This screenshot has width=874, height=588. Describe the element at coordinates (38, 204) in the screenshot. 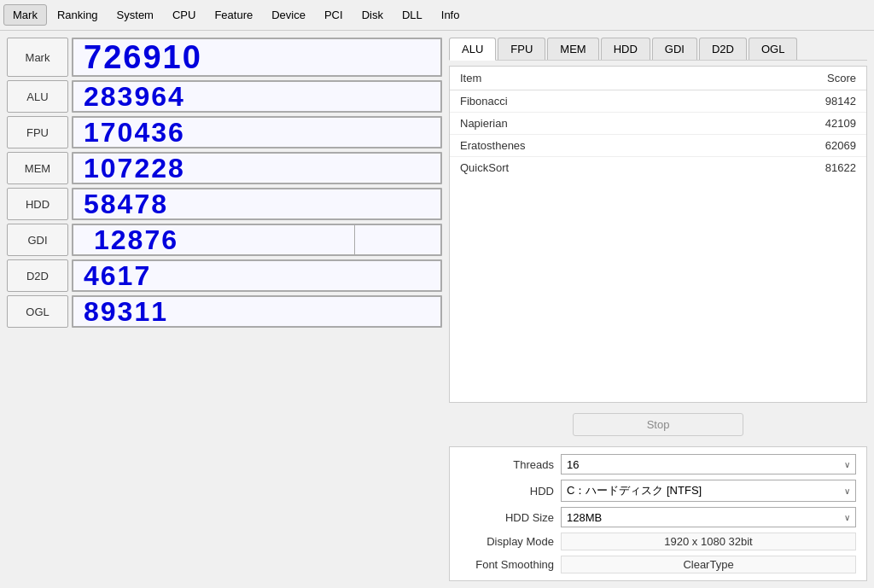

I see `bench-label-hdd: HDD` at that location.